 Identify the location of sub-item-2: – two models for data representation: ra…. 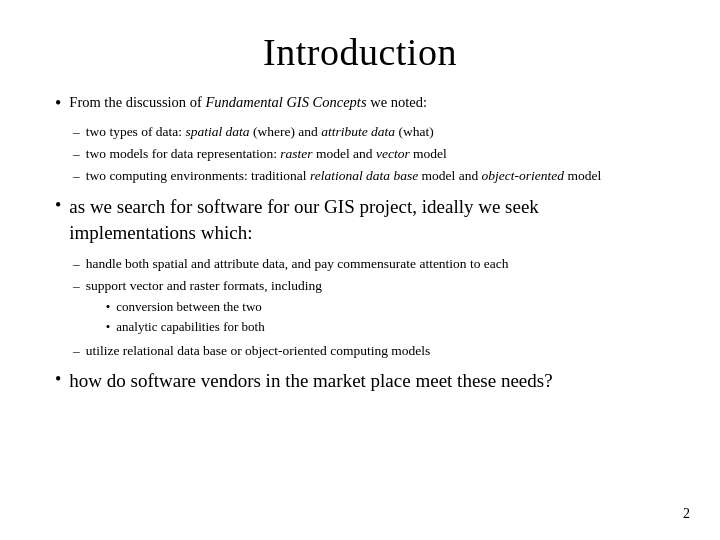
(369, 154).